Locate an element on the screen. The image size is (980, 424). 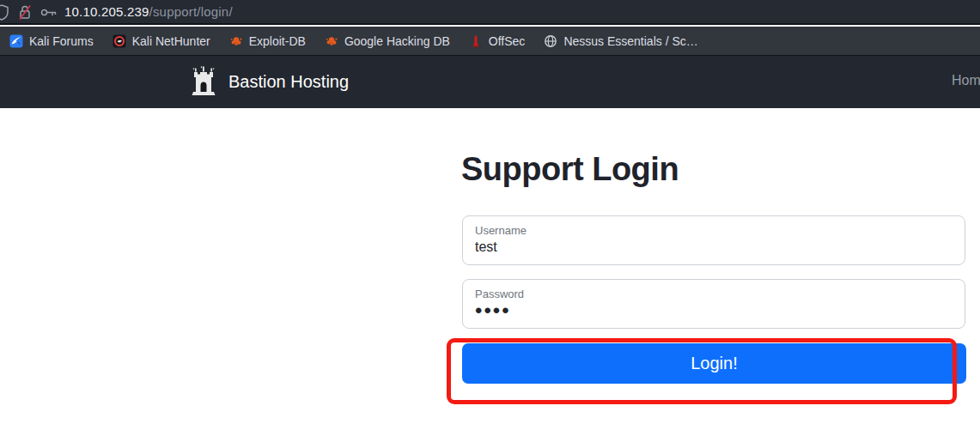
insecure-lock-icon is located at coordinates (25, 12).